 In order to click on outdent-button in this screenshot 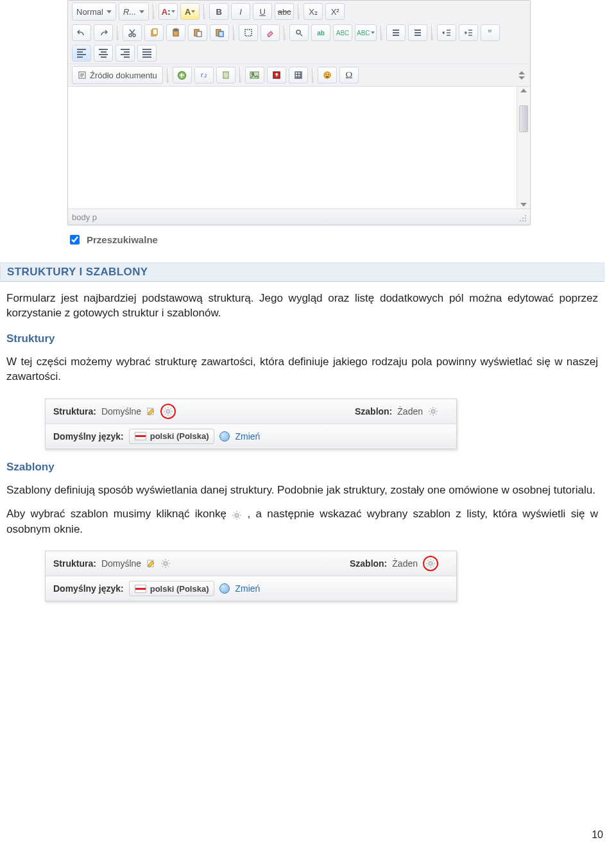, I will do `click(447, 33)`.